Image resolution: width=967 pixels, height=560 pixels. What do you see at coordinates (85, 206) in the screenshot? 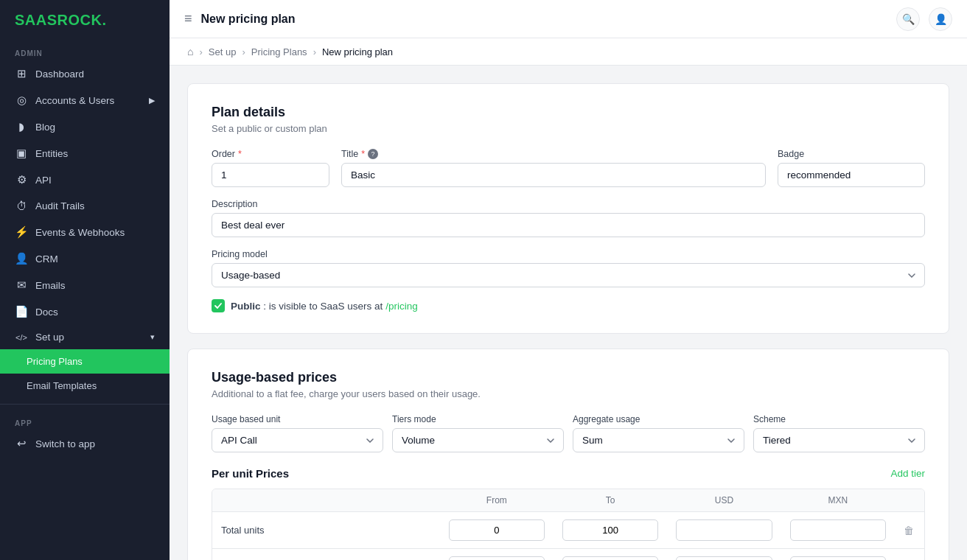
I see `sidebar-item-audit-trails: ⏱ Audit Trails` at bounding box center [85, 206].